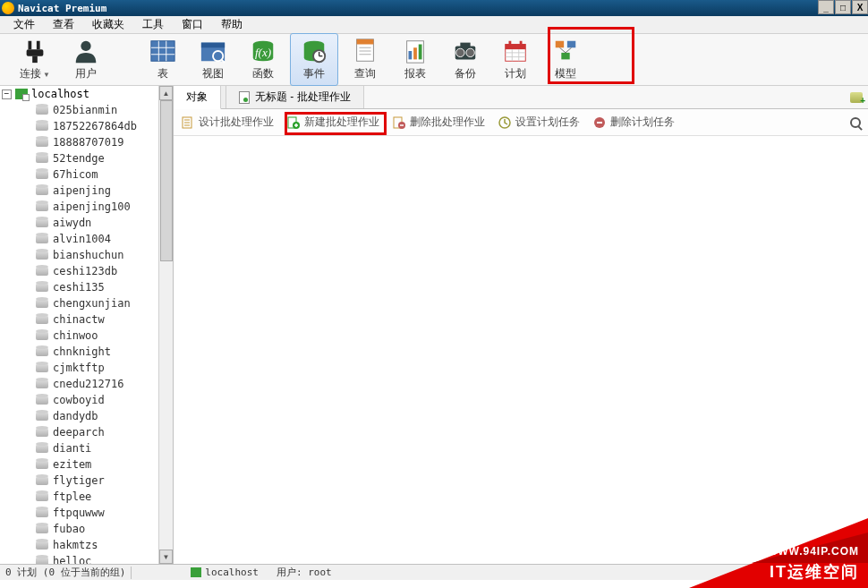 The width and height of the screenshot is (868, 588). I want to click on database-item: fubao, so click(104, 529).